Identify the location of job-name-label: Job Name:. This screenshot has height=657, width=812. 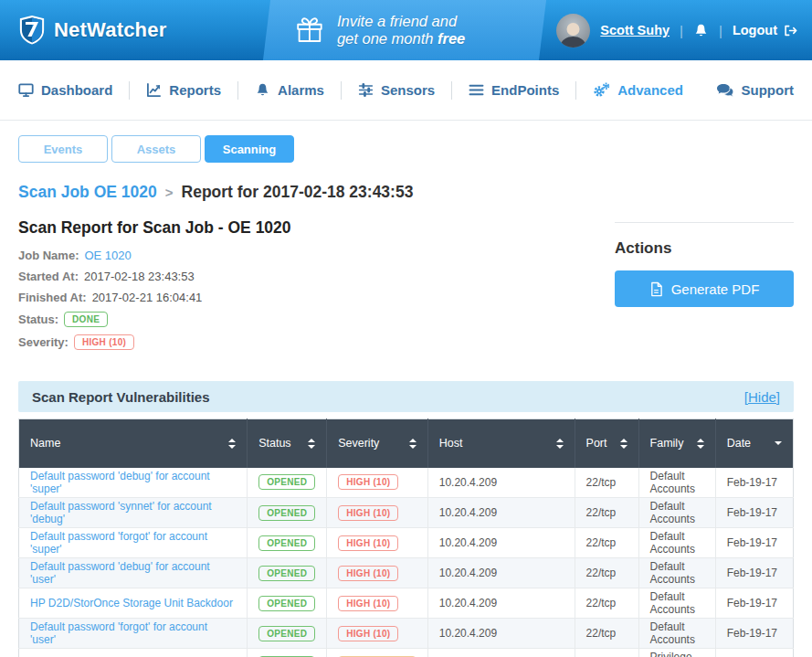
(48, 256).